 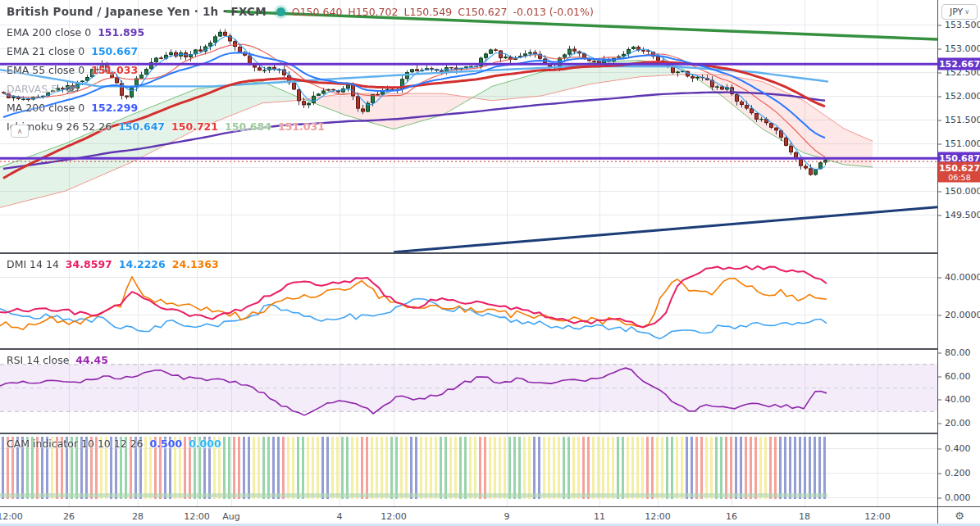 I want to click on price-axis-tick: 0.000, so click(x=959, y=498).